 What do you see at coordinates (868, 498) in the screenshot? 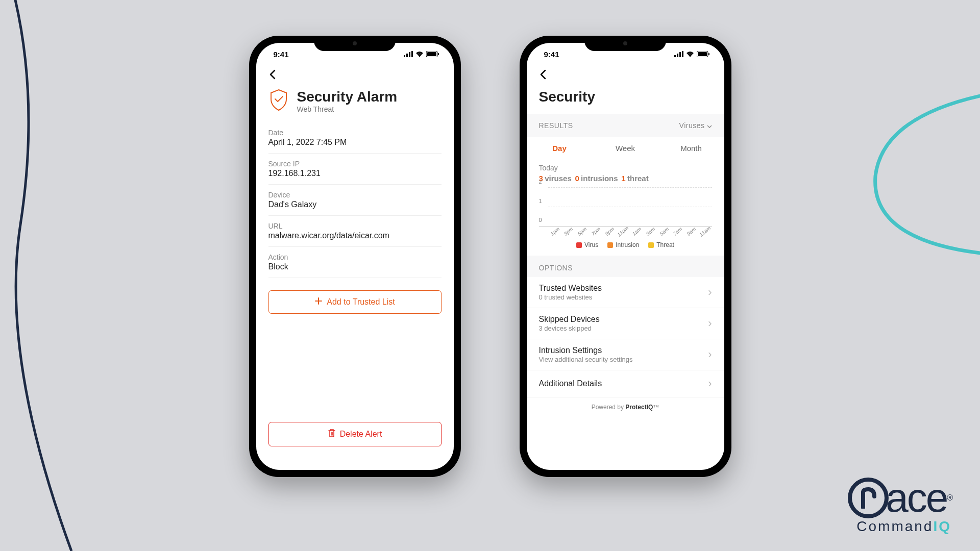
I see `brand-r-icon` at bounding box center [868, 498].